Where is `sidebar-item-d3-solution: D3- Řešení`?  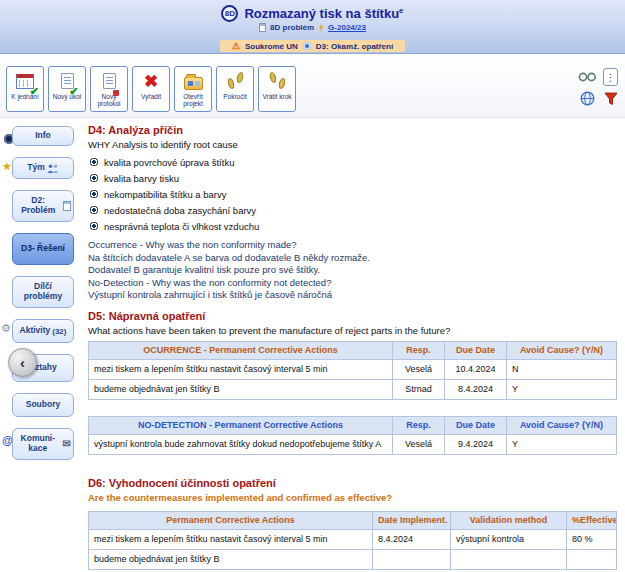
sidebar-item-d3-solution: D3- Řešení is located at coordinates (43, 249).